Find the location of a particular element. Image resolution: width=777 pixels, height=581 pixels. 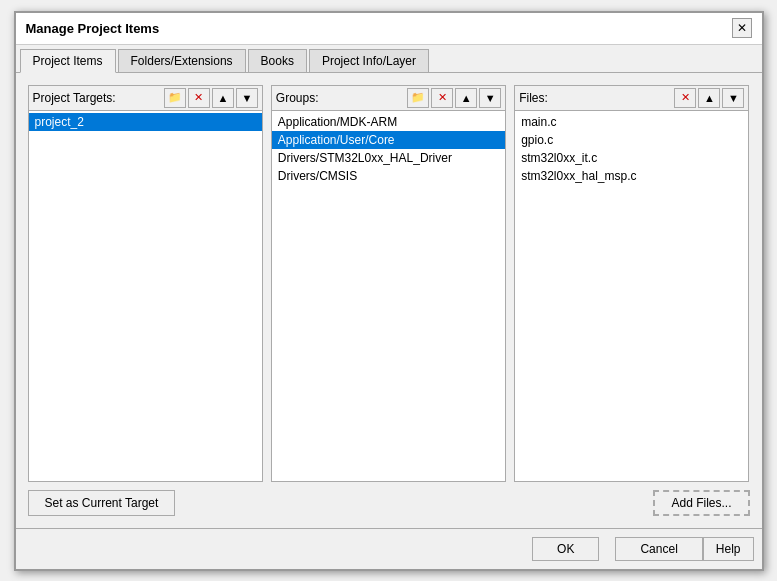

groups-up-button: ▲ is located at coordinates (466, 98).